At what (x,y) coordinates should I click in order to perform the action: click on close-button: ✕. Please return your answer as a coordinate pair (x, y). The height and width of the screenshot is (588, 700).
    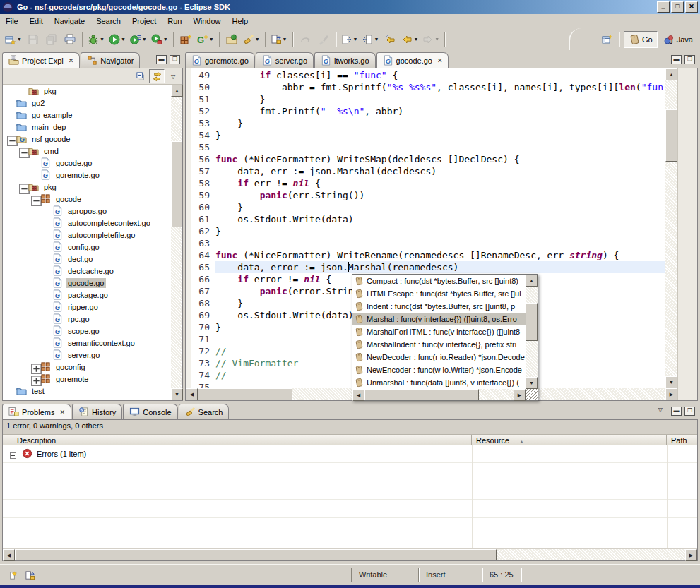
    Looking at the image, I should click on (692, 7).